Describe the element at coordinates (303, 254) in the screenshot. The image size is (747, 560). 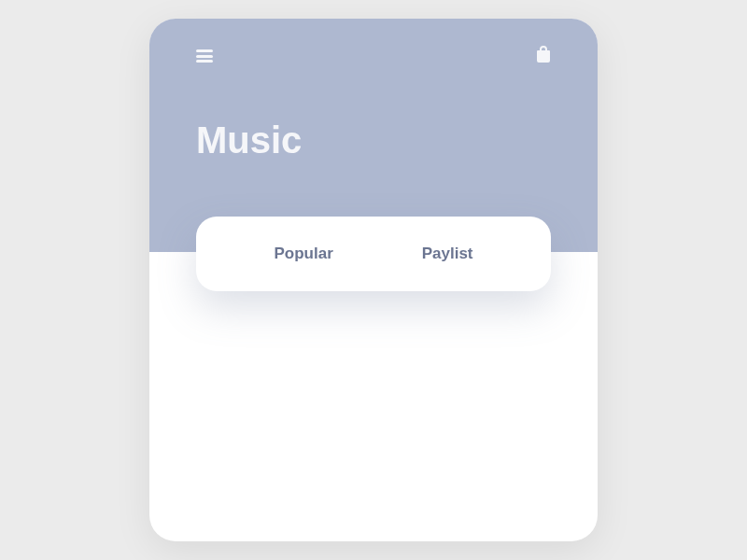
I see `tab-popular: Popular` at that location.